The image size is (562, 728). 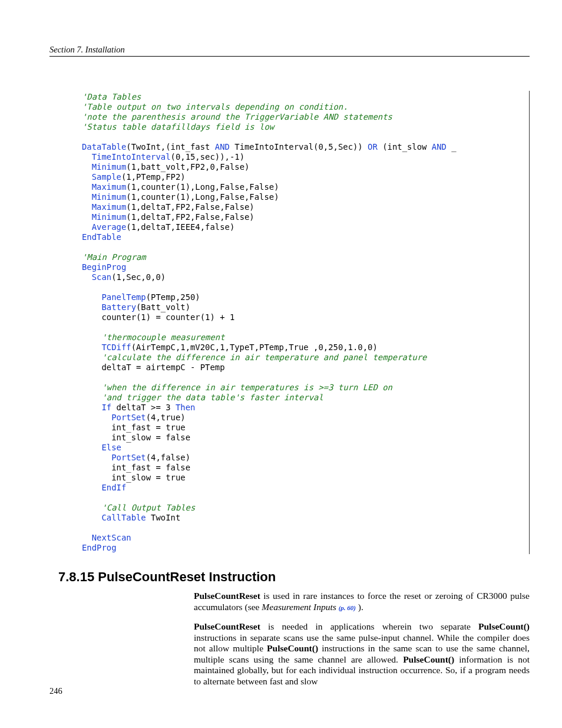 What do you see at coordinates (299, 147) in the screenshot?
I see `code-text: TimeIntoInterval(0,5,Sec))` at bounding box center [299, 147].